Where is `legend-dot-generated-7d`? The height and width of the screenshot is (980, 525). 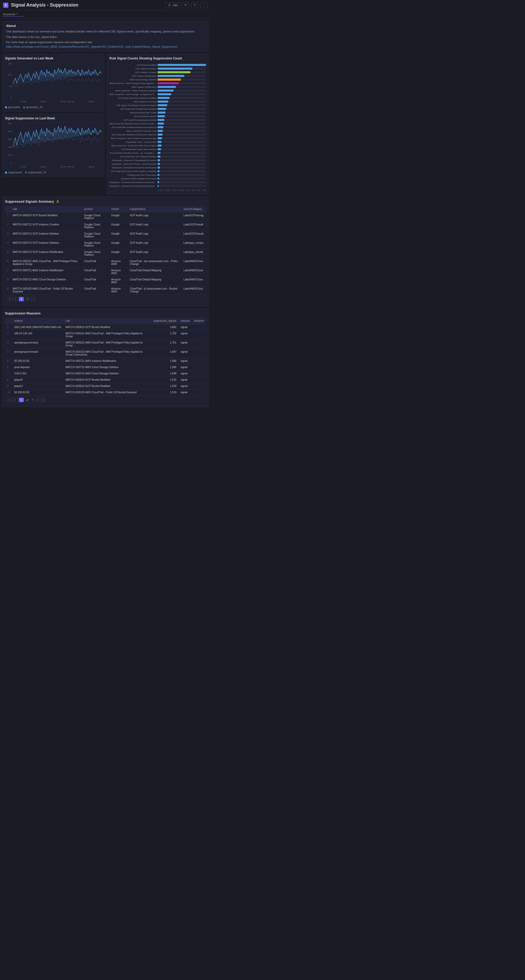
legend-dot-generated-7d is located at coordinates (24, 107).